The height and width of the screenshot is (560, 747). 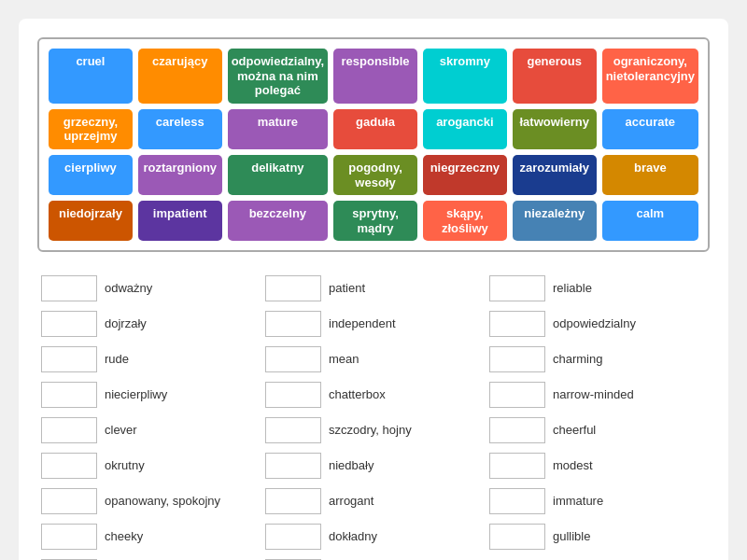 What do you see at coordinates (555, 175) in the screenshot?
I see `word-tile: zarozumiały` at bounding box center [555, 175].